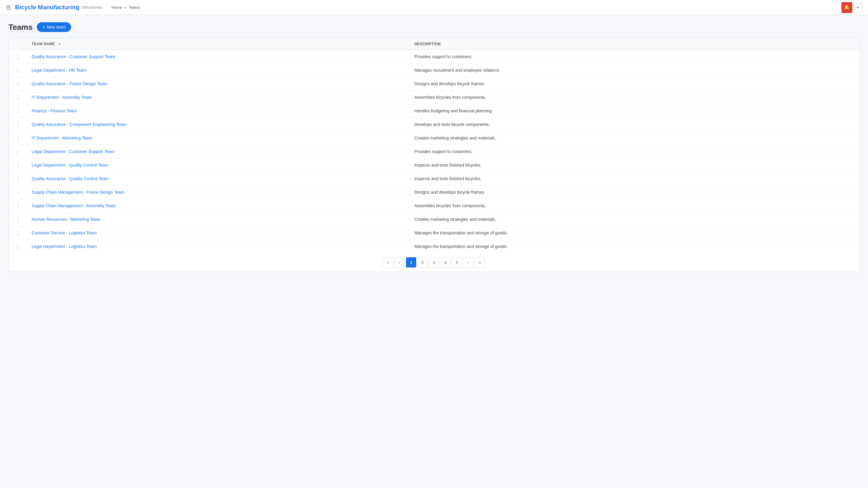 The image size is (868, 488). Describe the element at coordinates (434, 7) in the screenshot. I see `header: ☰ Bicycle Manufacturing OfficeSeries Hom…` at that location.